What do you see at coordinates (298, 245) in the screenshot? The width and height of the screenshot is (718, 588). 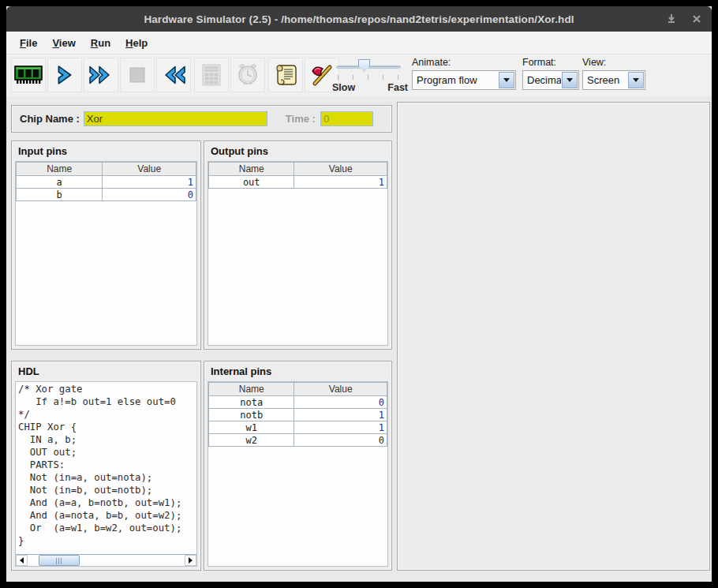 I see `output-pins-panel: Output pins Name Value out 1` at bounding box center [298, 245].